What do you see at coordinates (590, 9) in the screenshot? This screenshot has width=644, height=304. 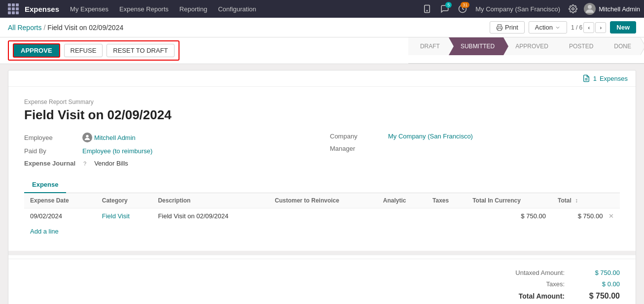 I see `user-avatar` at bounding box center [590, 9].